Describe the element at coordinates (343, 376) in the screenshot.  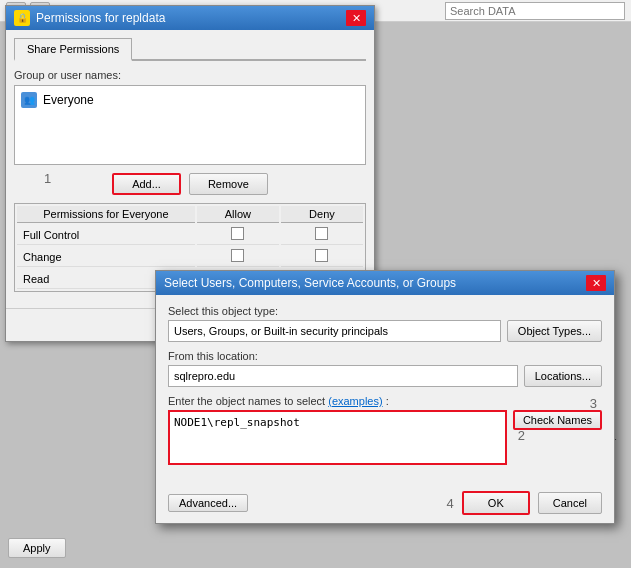
I see `location-input` at that location.